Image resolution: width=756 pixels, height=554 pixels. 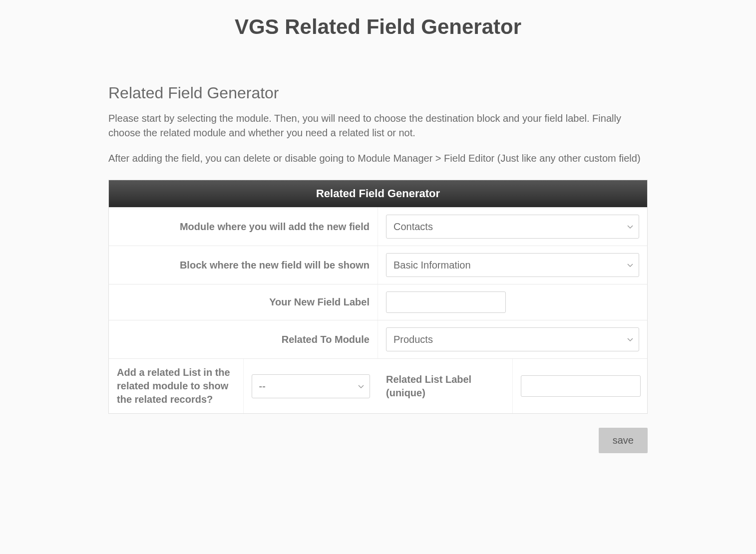 I want to click on module-select: Contacts, so click(x=512, y=227).